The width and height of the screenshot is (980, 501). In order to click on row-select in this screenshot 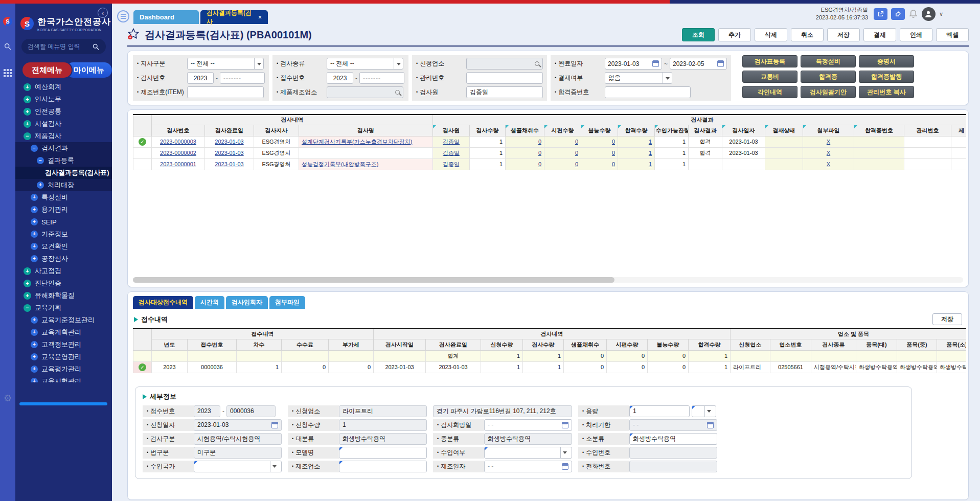, I will do `click(143, 153)`.